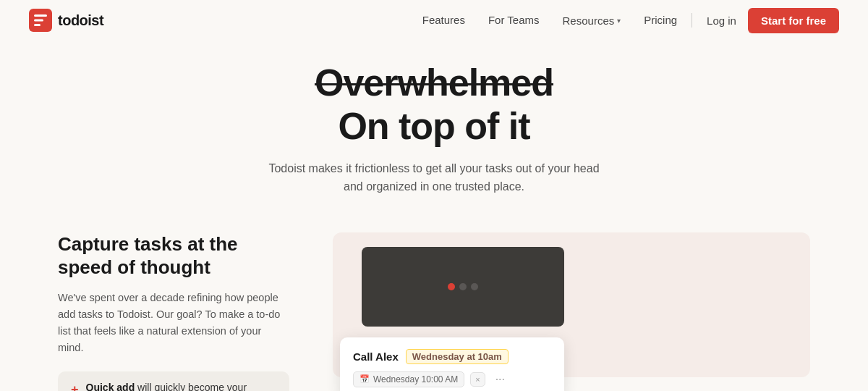  I want to click on nav-pricing: Pricing, so click(660, 20).